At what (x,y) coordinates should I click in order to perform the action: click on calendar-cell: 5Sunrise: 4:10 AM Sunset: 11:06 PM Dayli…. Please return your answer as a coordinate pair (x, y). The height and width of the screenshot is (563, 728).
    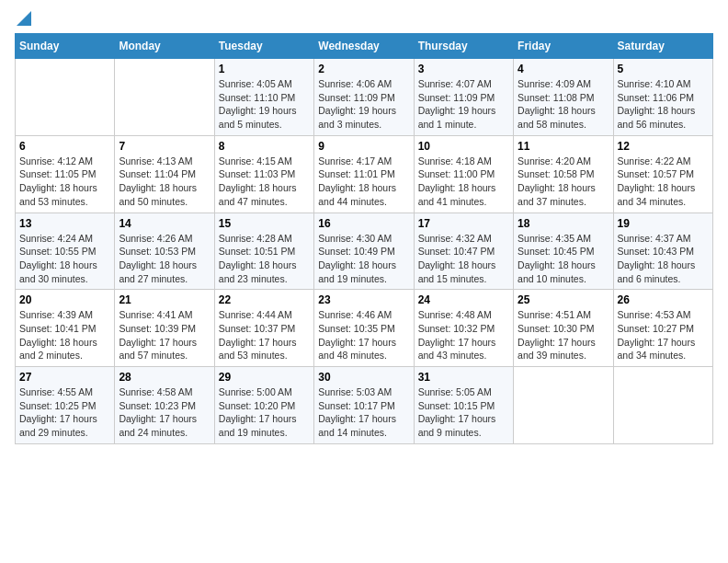
    Looking at the image, I should click on (663, 98).